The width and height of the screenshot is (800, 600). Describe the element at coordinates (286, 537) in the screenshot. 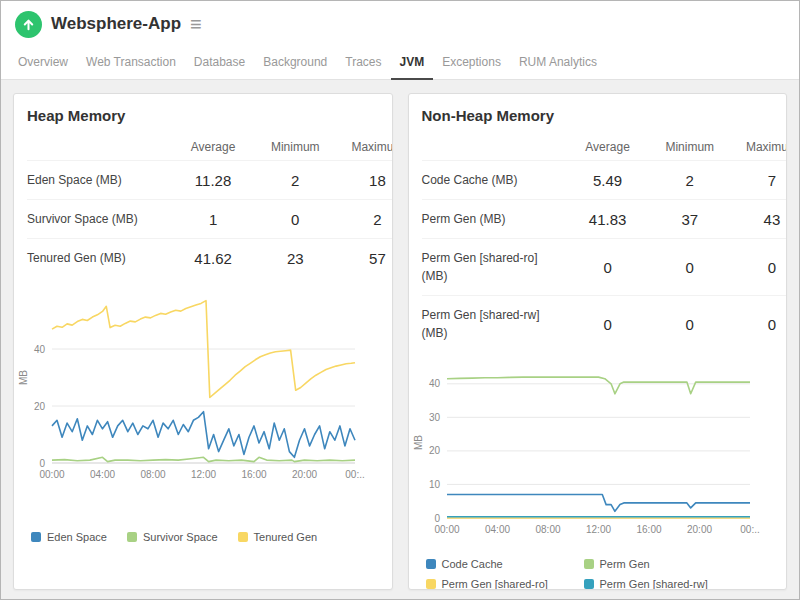

I see `legend-label: Tenured Gen` at that location.